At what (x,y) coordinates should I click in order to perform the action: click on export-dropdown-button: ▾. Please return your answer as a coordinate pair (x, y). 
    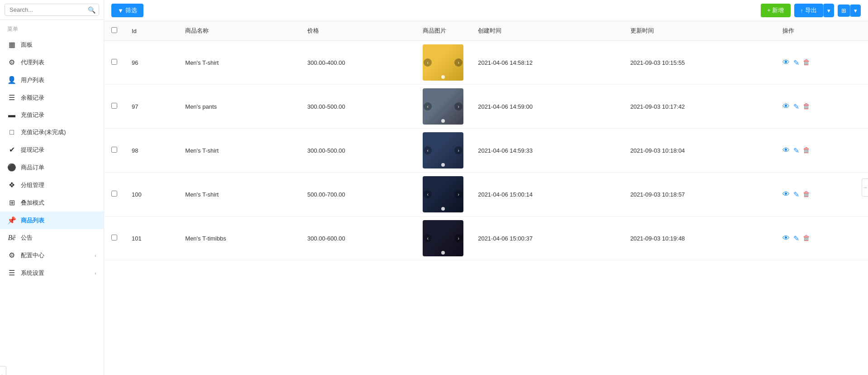
    Looking at the image, I should click on (829, 10).